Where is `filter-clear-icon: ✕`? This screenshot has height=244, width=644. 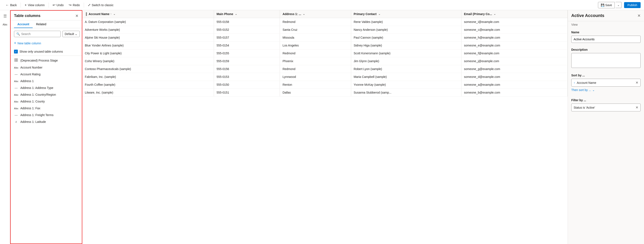 filter-clear-icon: ✕ is located at coordinates (637, 108).